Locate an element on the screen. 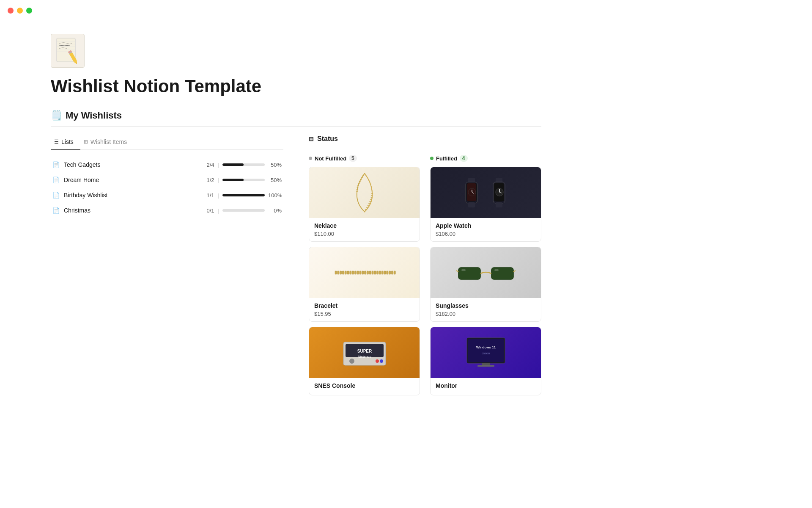 The width and height of the screenshot is (812, 508). fulfilled-header: Fulfilled 4 is located at coordinates (486, 158).